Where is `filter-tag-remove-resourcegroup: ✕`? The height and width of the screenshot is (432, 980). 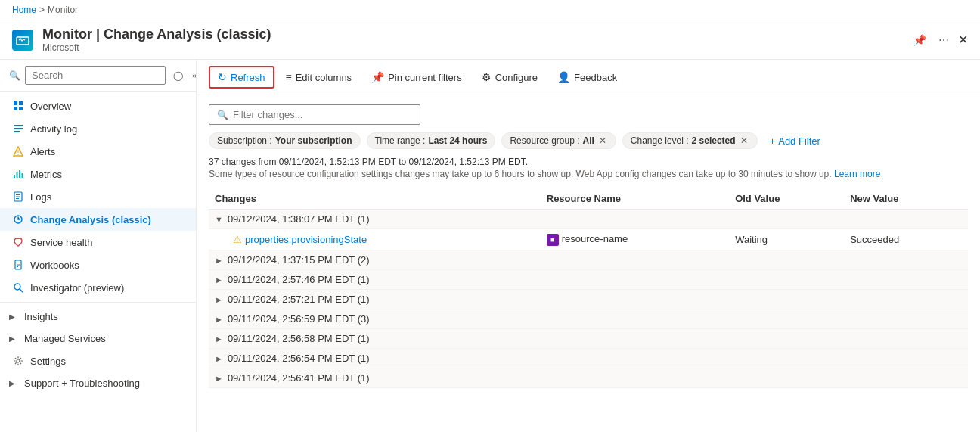
filter-tag-remove-resourcegroup: ✕ is located at coordinates (603, 141).